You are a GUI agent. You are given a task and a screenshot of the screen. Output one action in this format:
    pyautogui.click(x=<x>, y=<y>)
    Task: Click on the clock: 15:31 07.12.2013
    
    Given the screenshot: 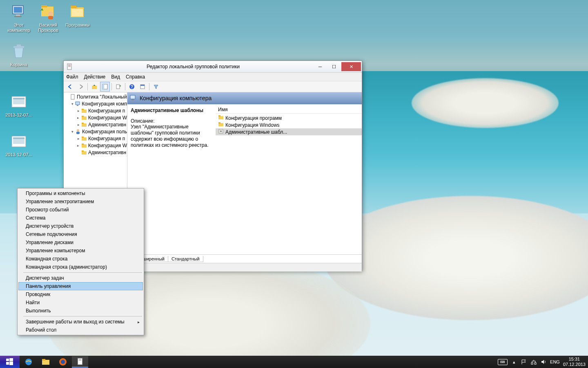 What is the action you would take?
    pyautogui.click(x=574, y=362)
    